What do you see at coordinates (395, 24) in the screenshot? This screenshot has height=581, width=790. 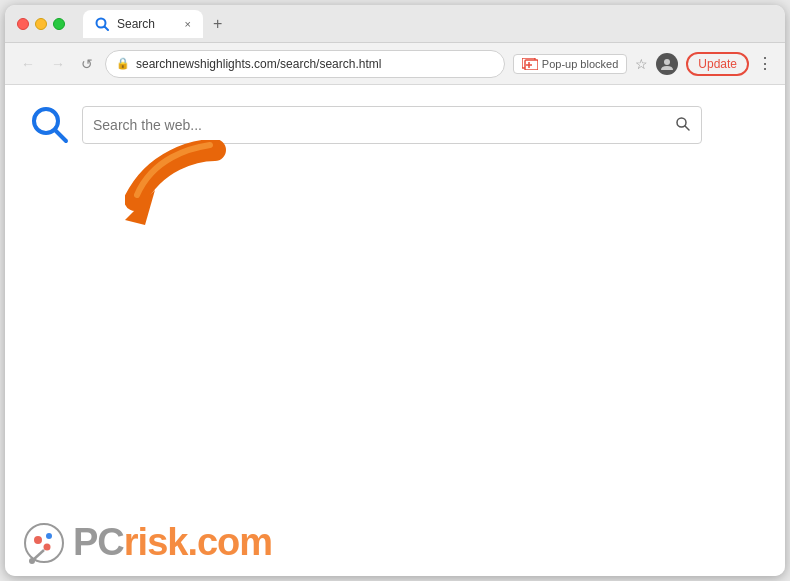 I see `title-bar: Search × +` at bounding box center [395, 24].